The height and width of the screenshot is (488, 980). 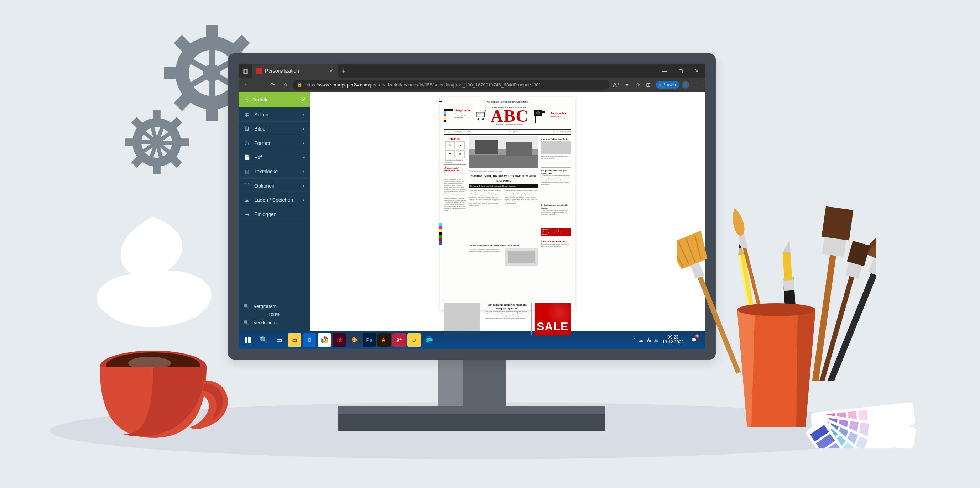 What do you see at coordinates (263, 340) in the screenshot?
I see `taskbar-search-button: 🔍` at bounding box center [263, 340].